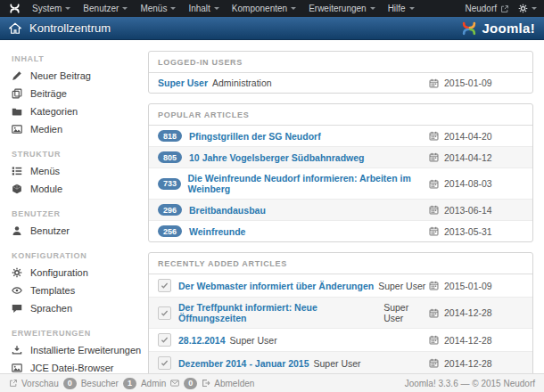  What do you see at coordinates (17, 189) in the screenshot?
I see `cube-icon` at bounding box center [17, 189].